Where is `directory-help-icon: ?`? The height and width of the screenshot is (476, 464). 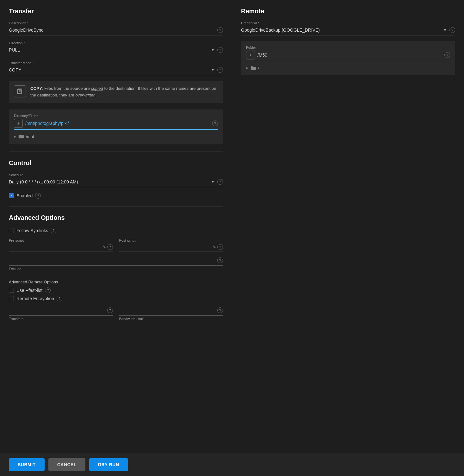
directory-help-icon: ? is located at coordinates (215, 123).